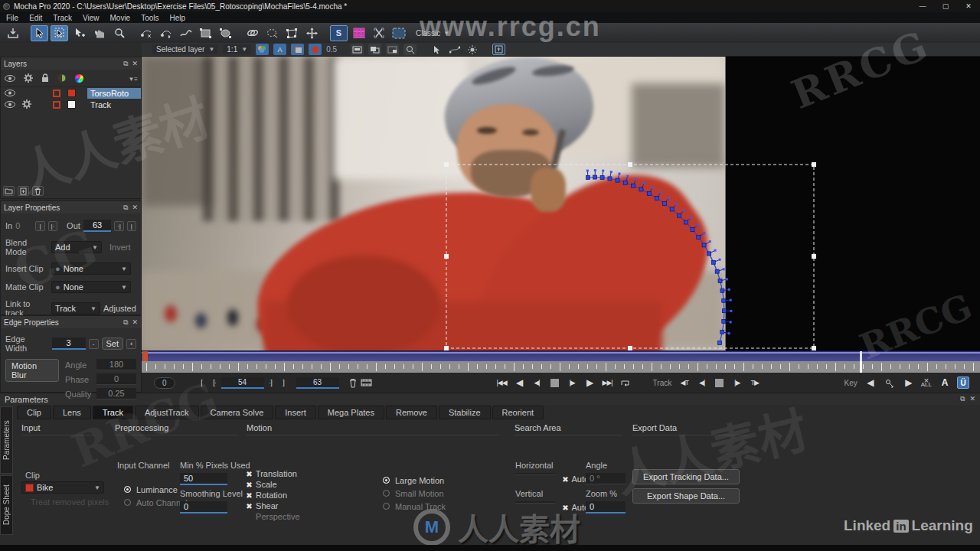 The height and width of the screenshot is (551, 980). Describe the element at coordinates (9, 191) in the screenshot. I see `new-group-icon` at that location.